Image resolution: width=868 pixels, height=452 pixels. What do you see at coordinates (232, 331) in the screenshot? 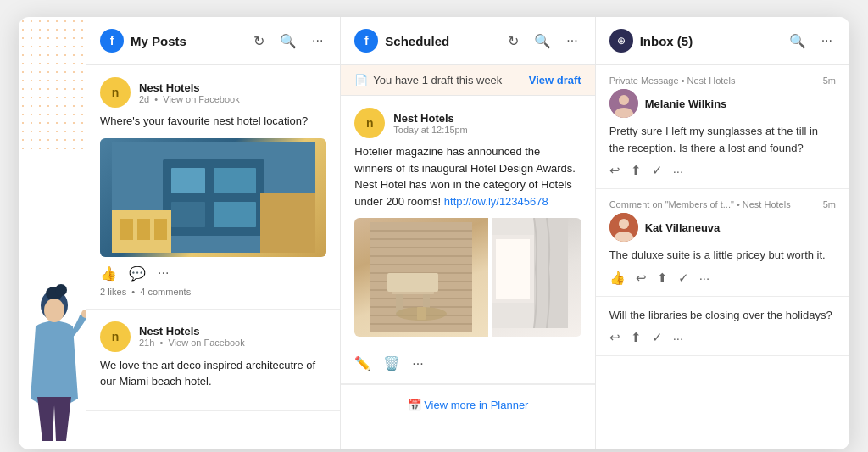
I see `post-author-name: Nest Hotels` at bounding box center [232, 331].